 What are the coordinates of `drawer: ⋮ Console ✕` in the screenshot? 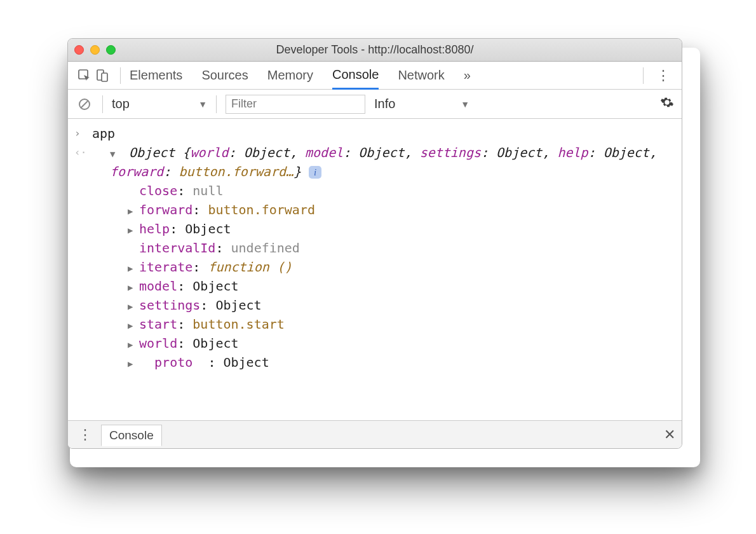 It's located at (375, 434).